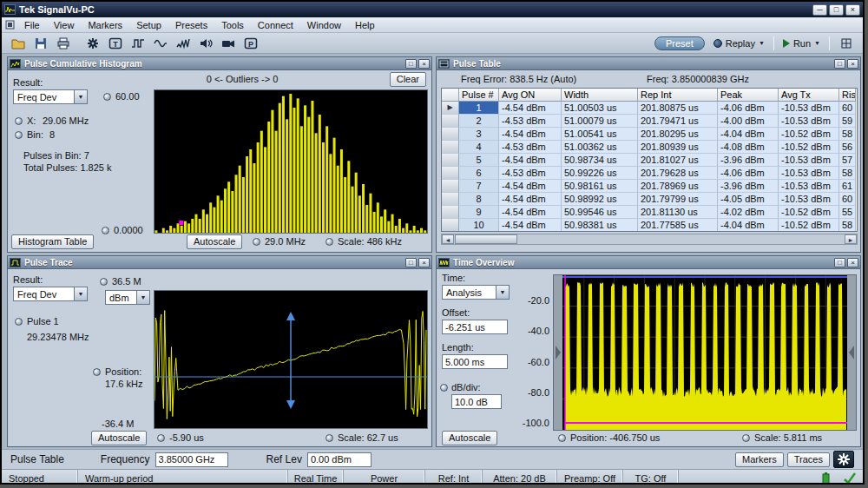 The height and width of the screenshot is (488, 868). I want to click on pulse-table-panel-titlebar: Pulse Table □ ×, so click(648, 64).